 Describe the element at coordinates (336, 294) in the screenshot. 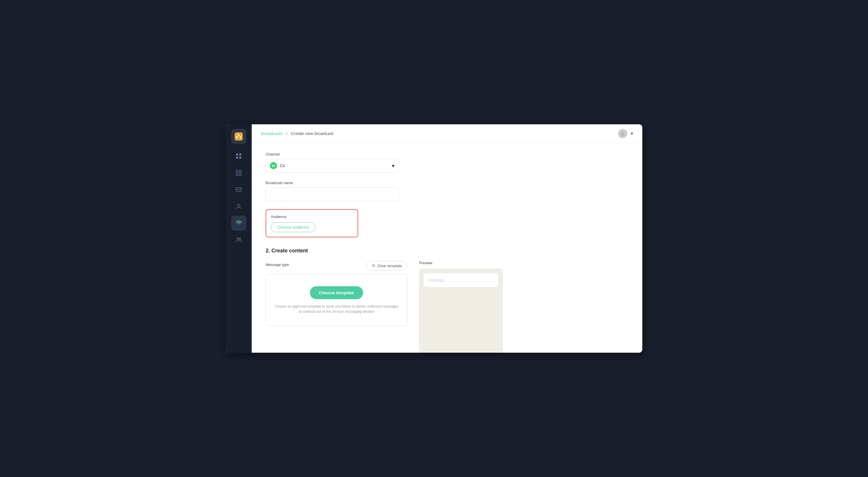

I see `message-type-area: Message type ↻ Clear template Choose tem…` at that location.